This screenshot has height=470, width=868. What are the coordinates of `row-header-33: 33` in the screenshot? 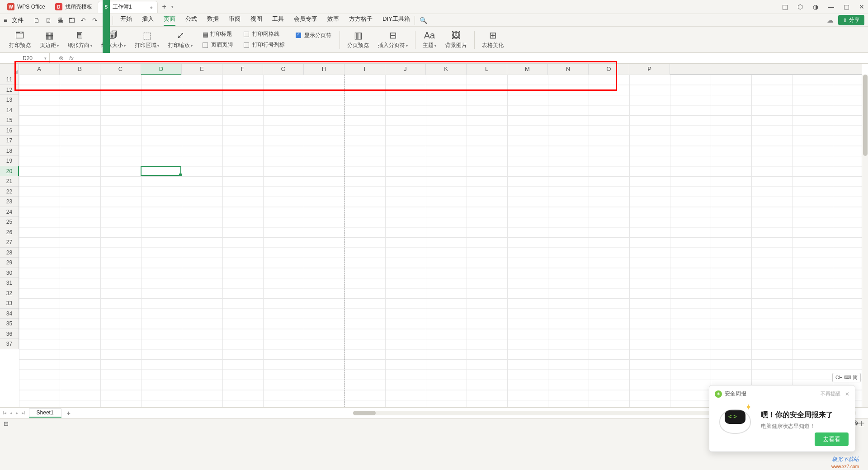 It's located at (9, 304).